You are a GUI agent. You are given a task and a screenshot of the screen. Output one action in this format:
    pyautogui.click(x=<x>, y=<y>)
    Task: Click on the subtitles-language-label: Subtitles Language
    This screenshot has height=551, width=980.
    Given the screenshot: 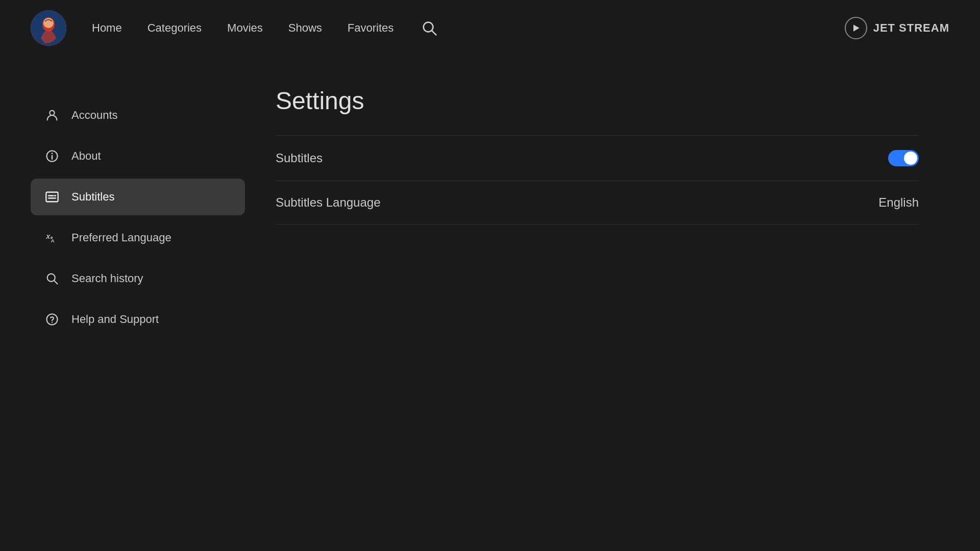 What is the action you would take?
    pyautogui.click(x=328, y=203)
    